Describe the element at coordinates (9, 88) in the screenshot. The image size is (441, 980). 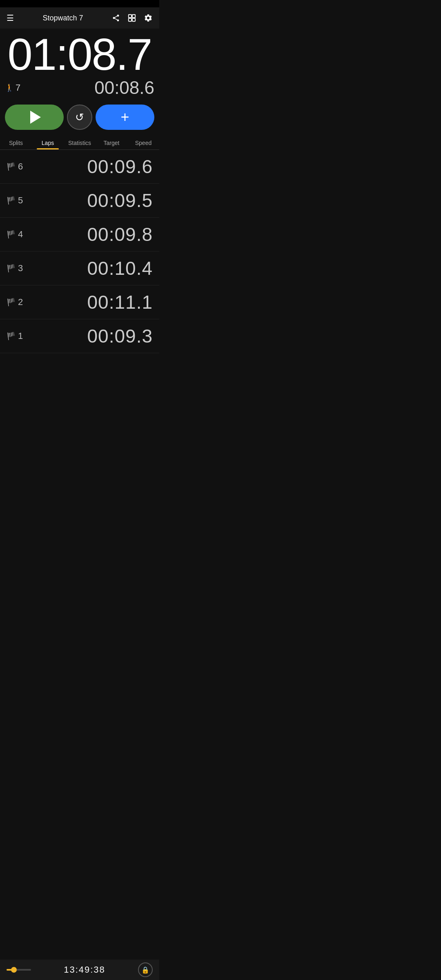
I see `person-icon: 🚶` at that location.